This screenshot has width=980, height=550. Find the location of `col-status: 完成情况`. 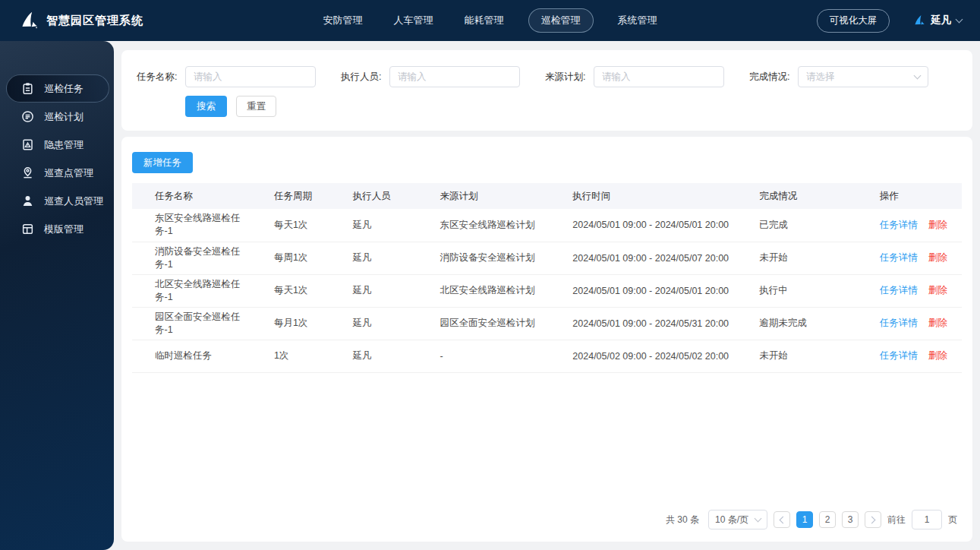

col-status: 完成情况 is located at coordinates (810, 196).